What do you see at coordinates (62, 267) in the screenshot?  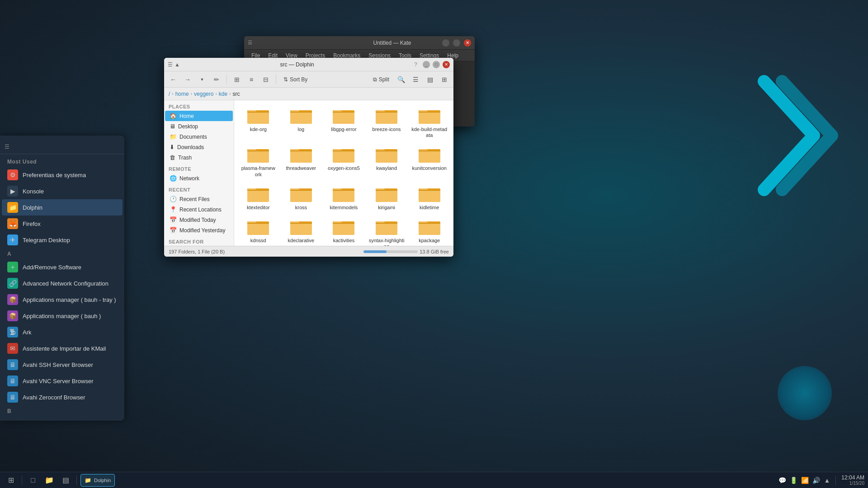 I see `launcher-item-add-remove: + Add/Remove Software` at bounding box center [62, 267].